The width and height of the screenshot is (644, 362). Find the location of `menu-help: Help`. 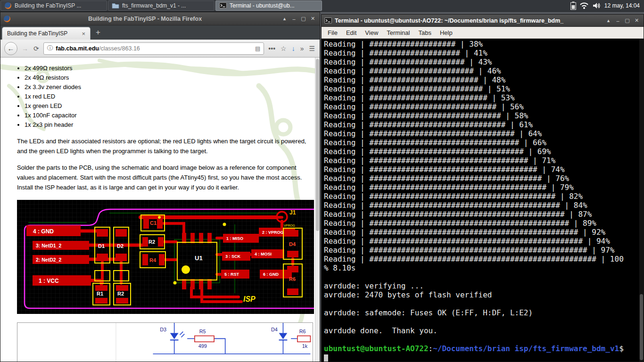

menu-help: Help is located at coordinates (446, 33).